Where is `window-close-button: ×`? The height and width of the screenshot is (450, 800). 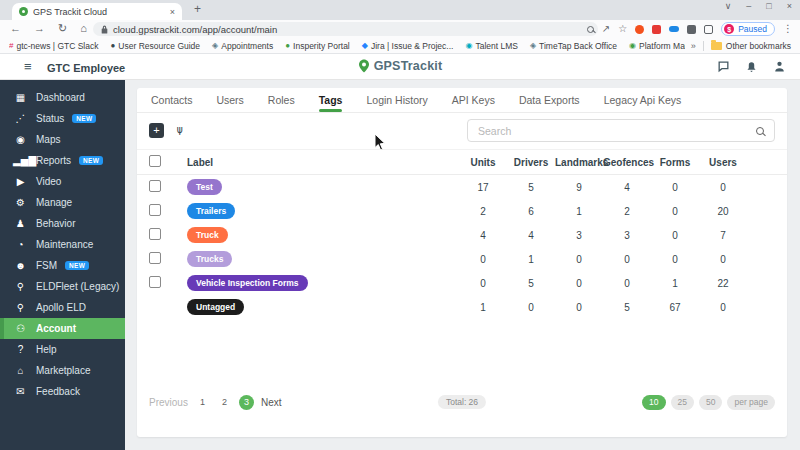 window-close-button: × is located at coordinates (790, 6).